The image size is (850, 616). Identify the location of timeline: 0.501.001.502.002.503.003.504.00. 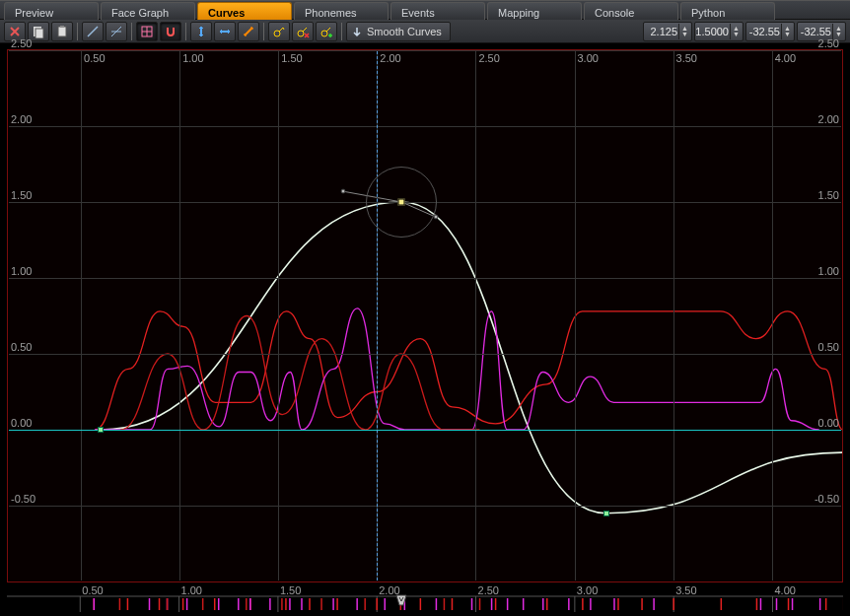
(425, 598).